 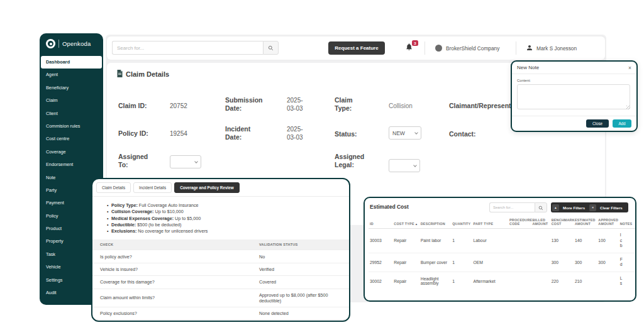 What do you see at coordinates (301, 282) in the screenshot?
I see `status-cell: Covered` at bounding box center [301, 282].